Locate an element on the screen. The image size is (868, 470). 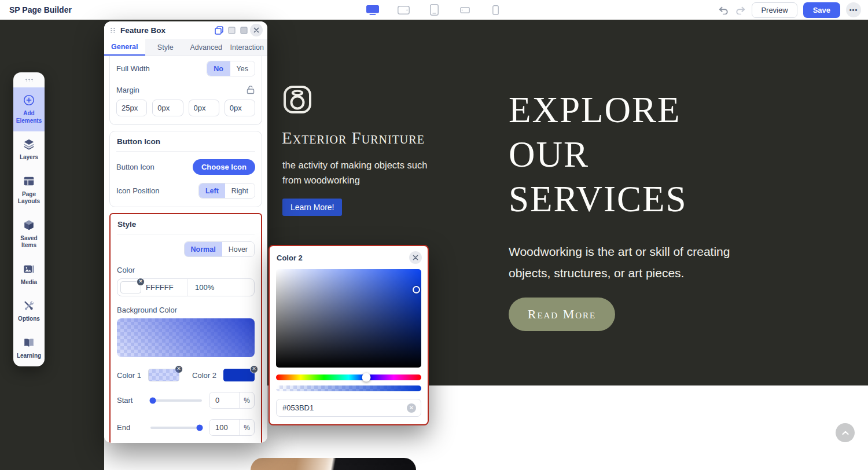
state-normal: Normal is located at coordinates (204, 249).